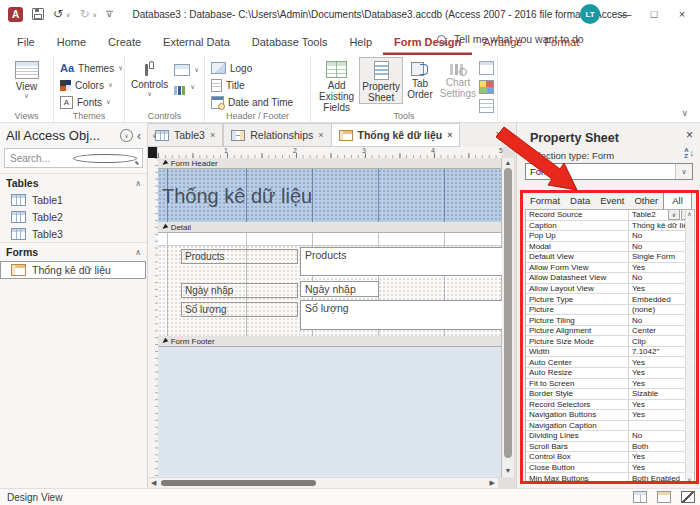 The height and width of the screenshot is (505, 700). What do you see at coordinates (510, 39) in the screenshot?
I see `tell-me-search: Tell me what you want to do` at bounding box center [510, 39].